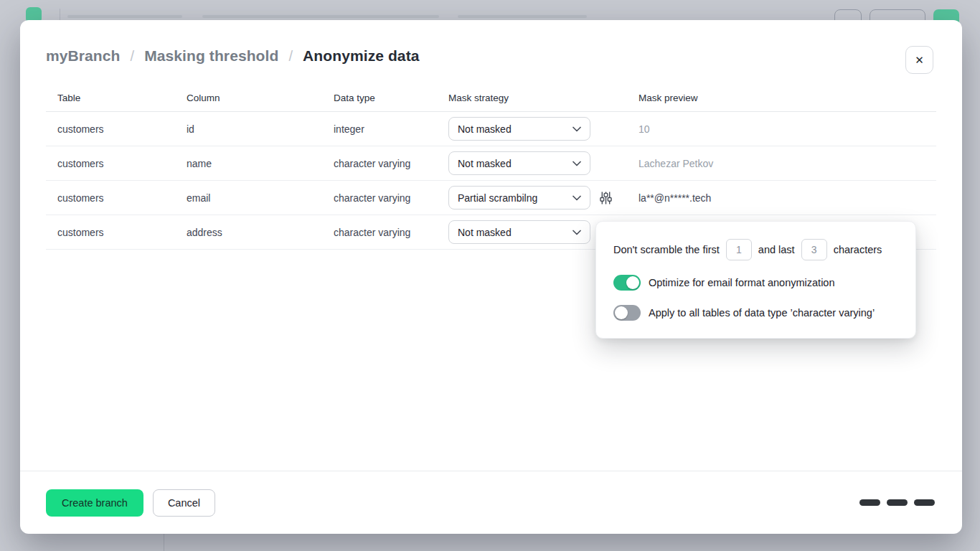  I want to click on scramble-label-middle: and last, so click(776, 250).